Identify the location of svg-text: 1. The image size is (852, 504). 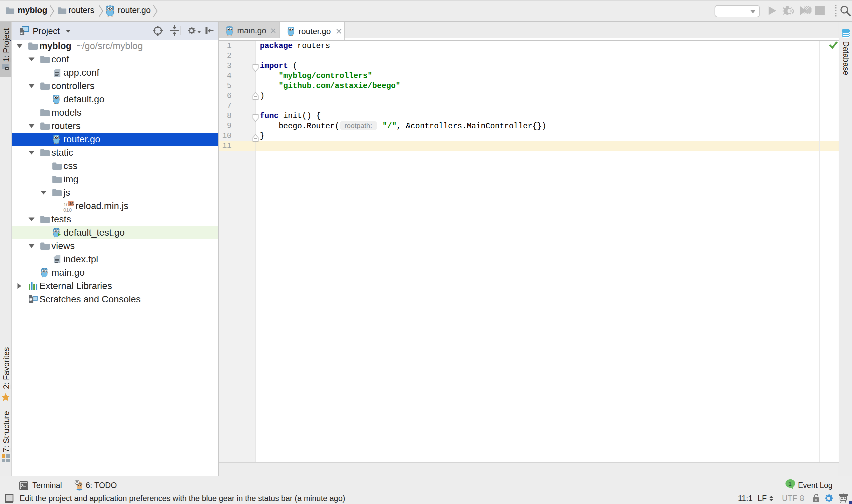
(790, 484).